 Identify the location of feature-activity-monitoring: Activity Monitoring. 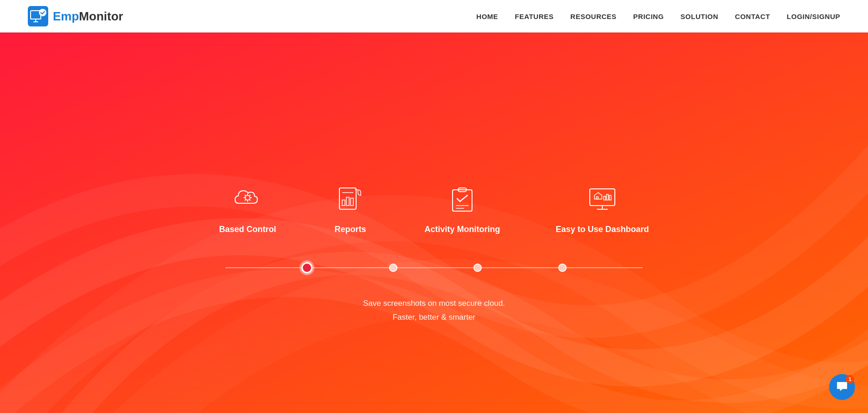
(462, 207).